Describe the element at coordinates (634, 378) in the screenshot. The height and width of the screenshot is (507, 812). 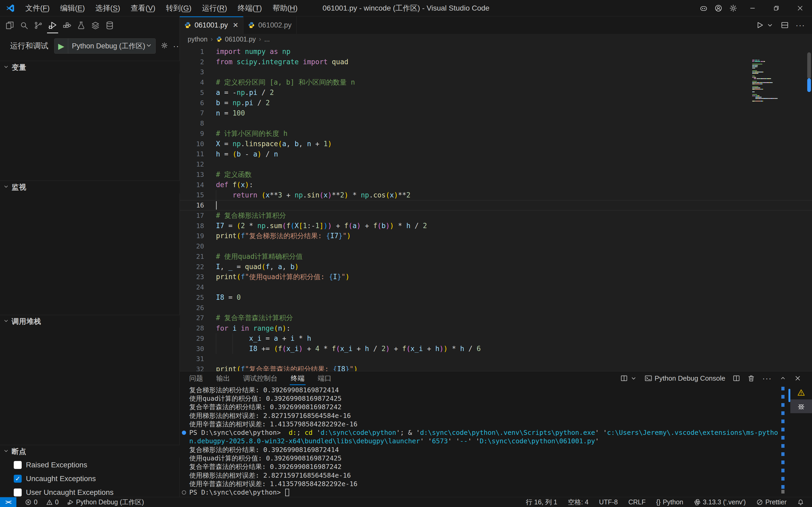
I see `chevron-down-icon` at that location.